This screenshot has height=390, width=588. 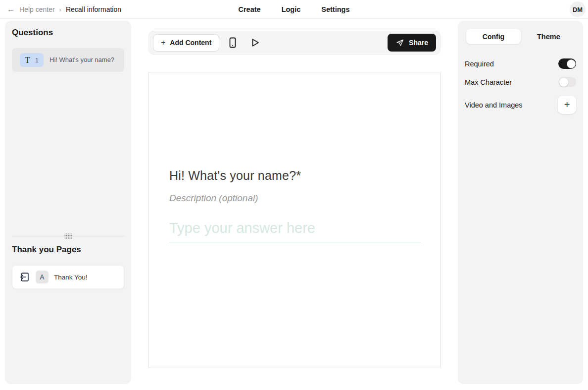 I want to click on required-toggle, so click(x=567, y=63).